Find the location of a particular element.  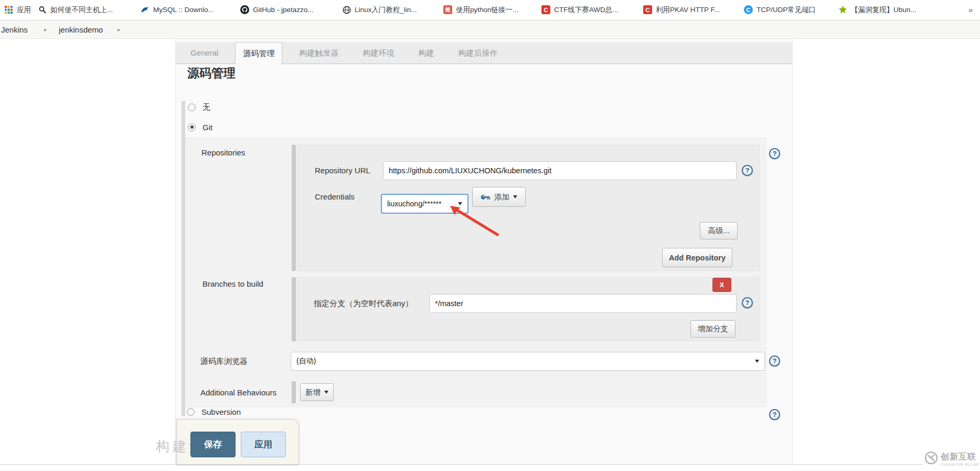

bookmark-label: 使用python链接一... is located at coordinates (487, 10).